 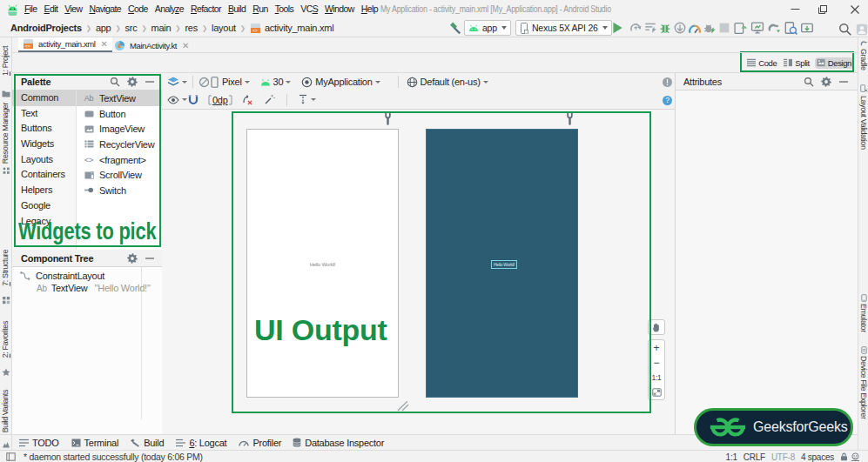 I want to click on status-message: * daemon started successfully (today 6:0…, so click(x=113, y=457).